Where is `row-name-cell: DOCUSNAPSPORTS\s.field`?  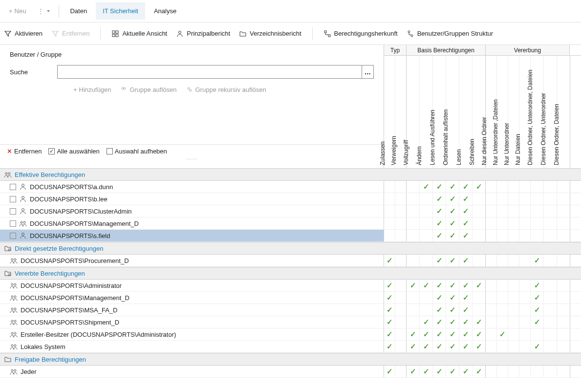
row-name-cell: DOCUSNAPSPORTS\s.field is located at coordinates (192, 236).